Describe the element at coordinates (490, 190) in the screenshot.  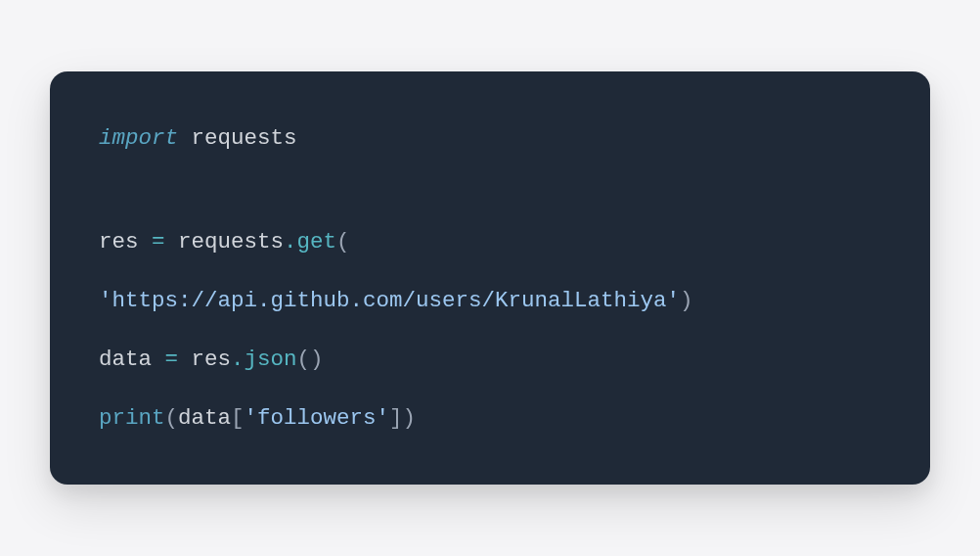
I see `code-line-blank` at that location.